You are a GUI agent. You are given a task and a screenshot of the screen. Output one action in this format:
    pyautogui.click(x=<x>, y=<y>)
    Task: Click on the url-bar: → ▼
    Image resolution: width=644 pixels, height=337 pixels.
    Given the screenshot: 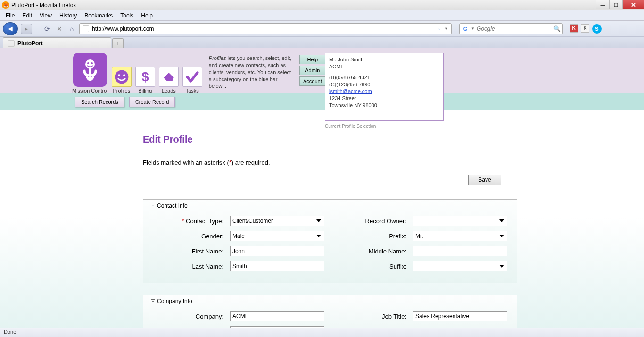 What is the action you would take?
    pyautogui.click(x=265, y=29)
    